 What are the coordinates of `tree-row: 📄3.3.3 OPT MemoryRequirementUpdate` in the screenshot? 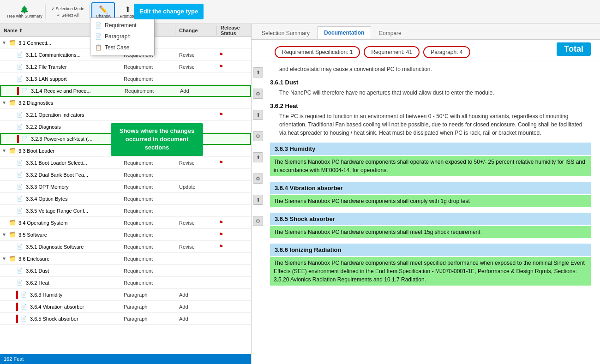 It's located at (126, 187).